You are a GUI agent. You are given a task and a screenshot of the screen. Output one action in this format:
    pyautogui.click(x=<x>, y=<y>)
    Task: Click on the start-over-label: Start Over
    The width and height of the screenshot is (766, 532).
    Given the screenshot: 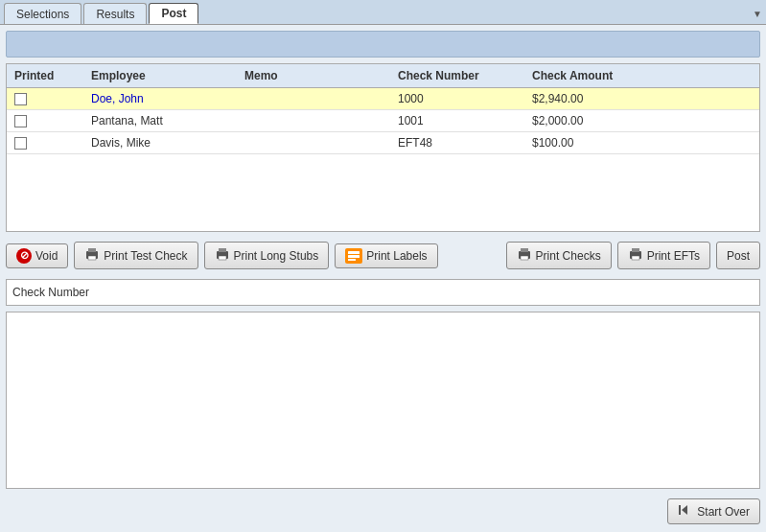 What is the action you would take?
    pyautogui.click(x=723, y=512)
    